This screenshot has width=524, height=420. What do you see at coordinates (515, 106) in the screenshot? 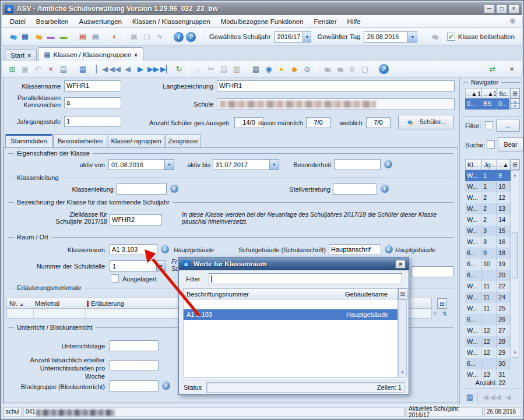
I see `spin-down-icon: ▼` at bounding box center [515, 106].